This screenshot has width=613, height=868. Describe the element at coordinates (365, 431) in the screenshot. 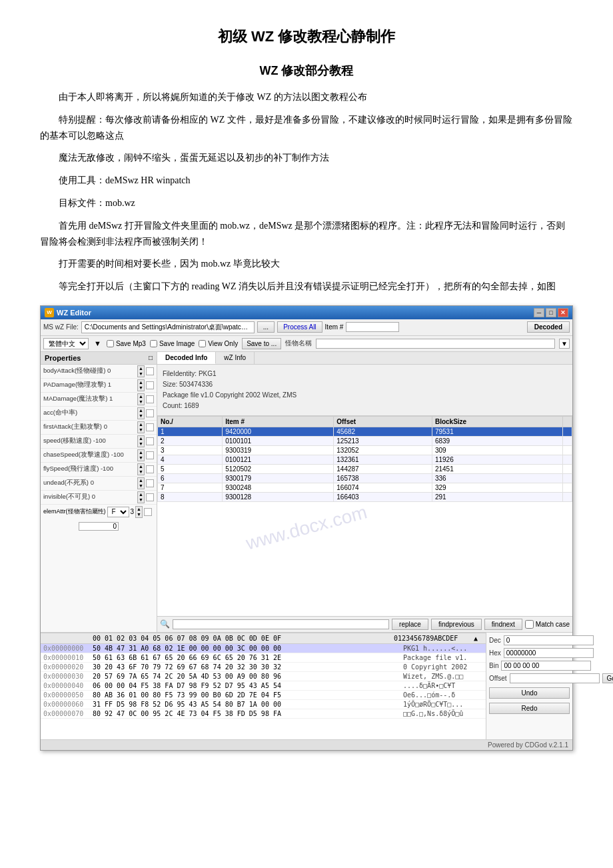

I see `table-row: 1 9420000 45682 79531` at that location.